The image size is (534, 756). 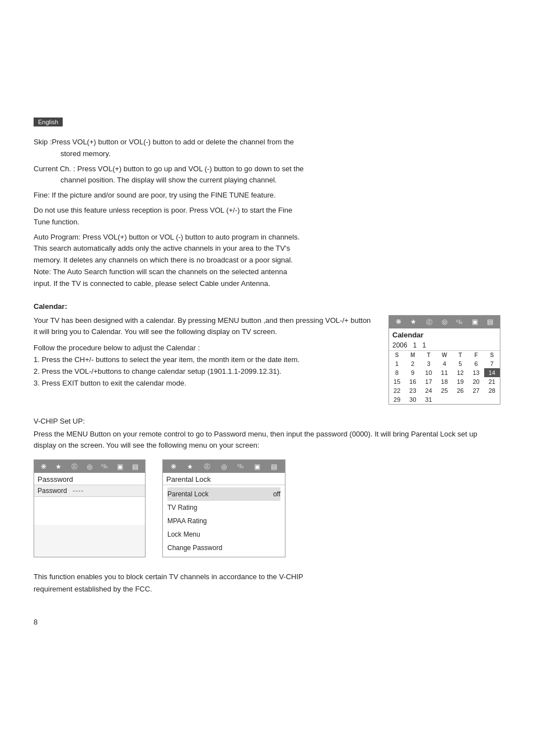 What do you see at coordinates (444, 373) in the screenshot?
I see `table-row: 891011121314` at bounding box center [444, 373].